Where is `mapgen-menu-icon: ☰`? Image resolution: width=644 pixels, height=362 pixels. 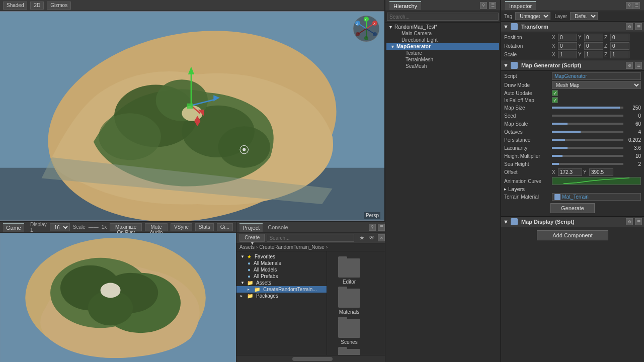 mapgen-menu-icon: ☰ is located at coordinates (638, 65).